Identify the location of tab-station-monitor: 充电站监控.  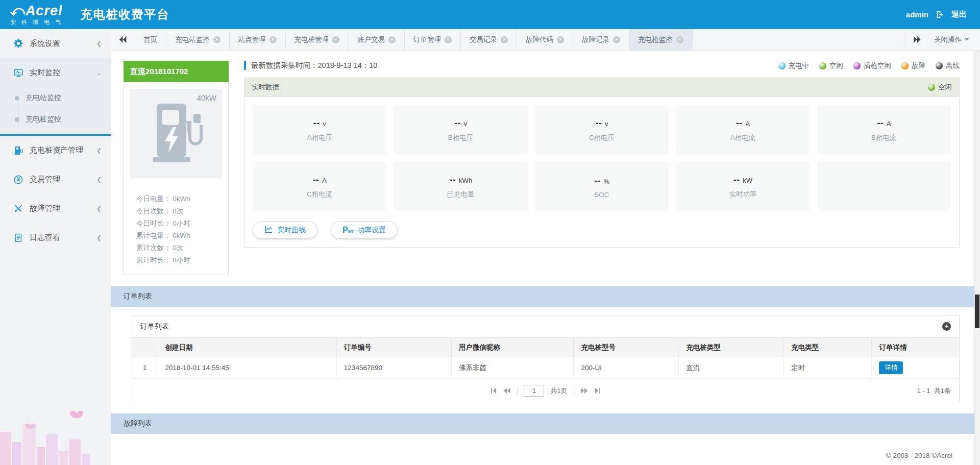
(198, 40).